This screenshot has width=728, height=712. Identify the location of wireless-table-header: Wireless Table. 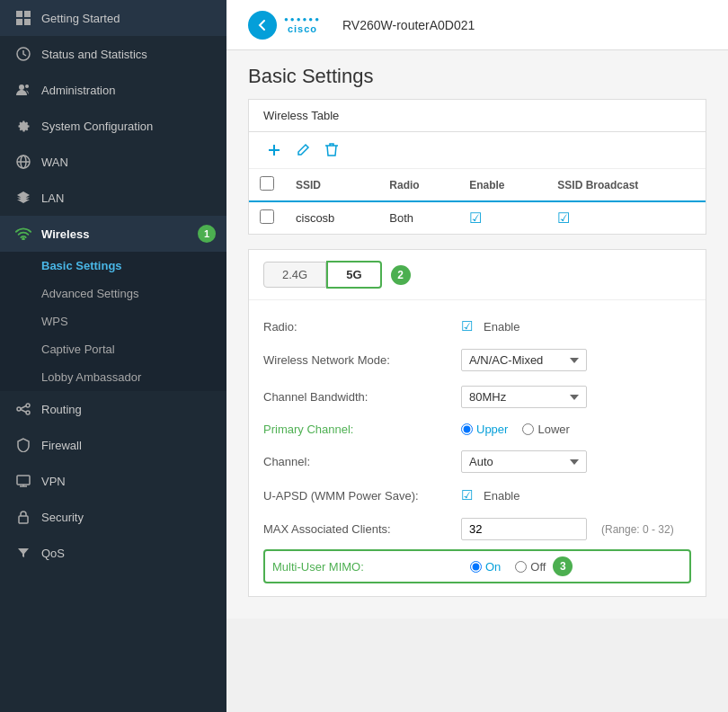
(477, 116).